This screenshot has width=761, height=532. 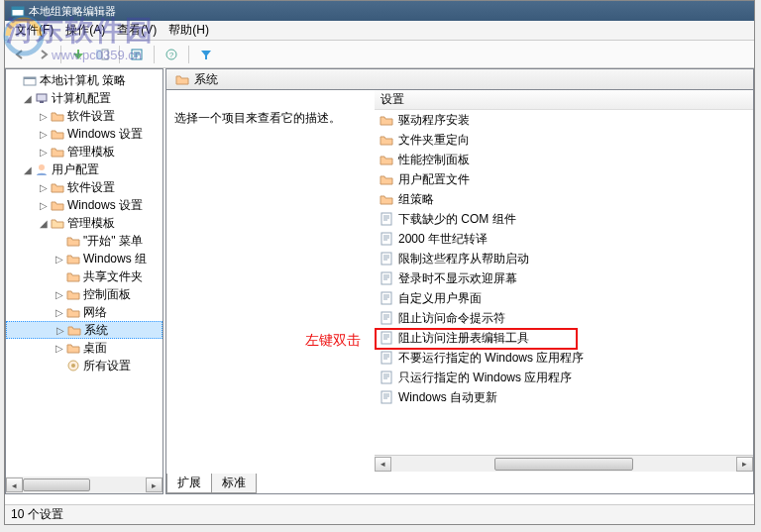 I want to click on label: "开始" 菜单, so click(x=113, y=242).